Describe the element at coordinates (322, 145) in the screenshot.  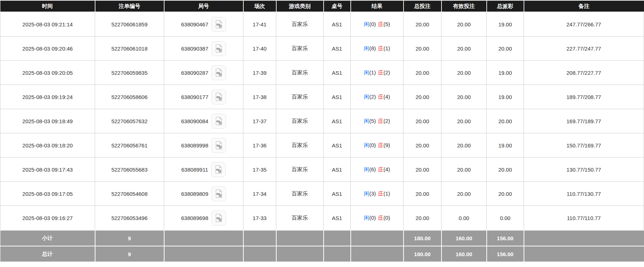
I see `table-row: 2025-08-03 09:18:20522706056761638089998…` at that location.